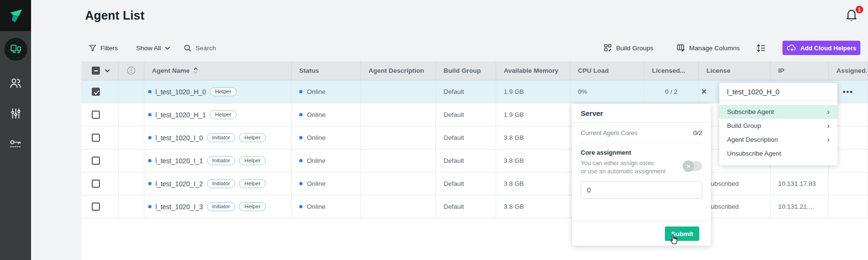 Image resolution: width=868 pixels, height=260 pixels. What do you see at coordinates (828, 140) in the screenshot?
I see `chevron-right-icon: ›` at bounding box center [828, 140].